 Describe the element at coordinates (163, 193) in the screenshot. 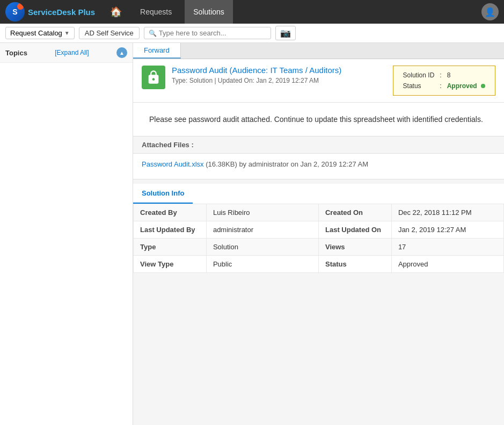

I see `solution-info-tab: Solution Info` at that location.